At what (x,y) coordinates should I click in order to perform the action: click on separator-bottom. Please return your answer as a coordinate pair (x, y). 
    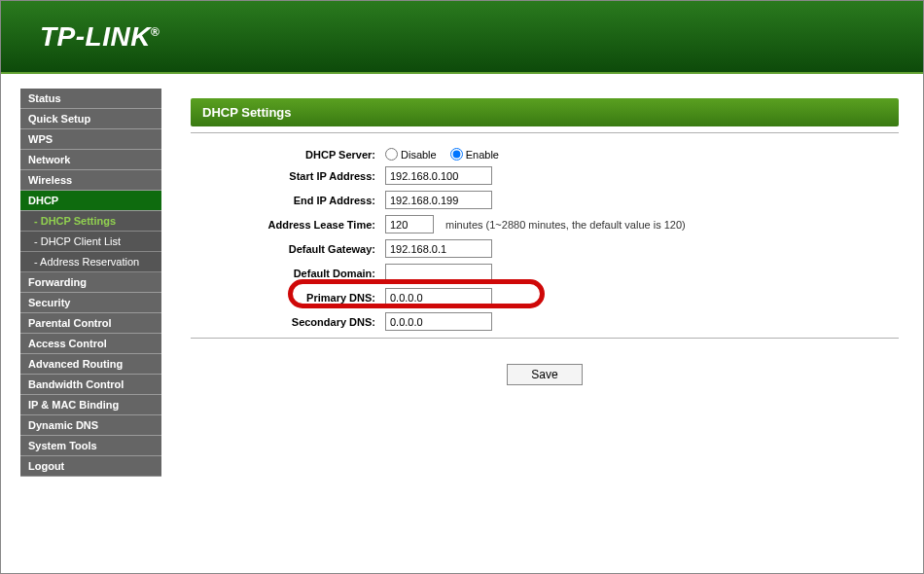
    Looking at the image, I should click on (545, 339).